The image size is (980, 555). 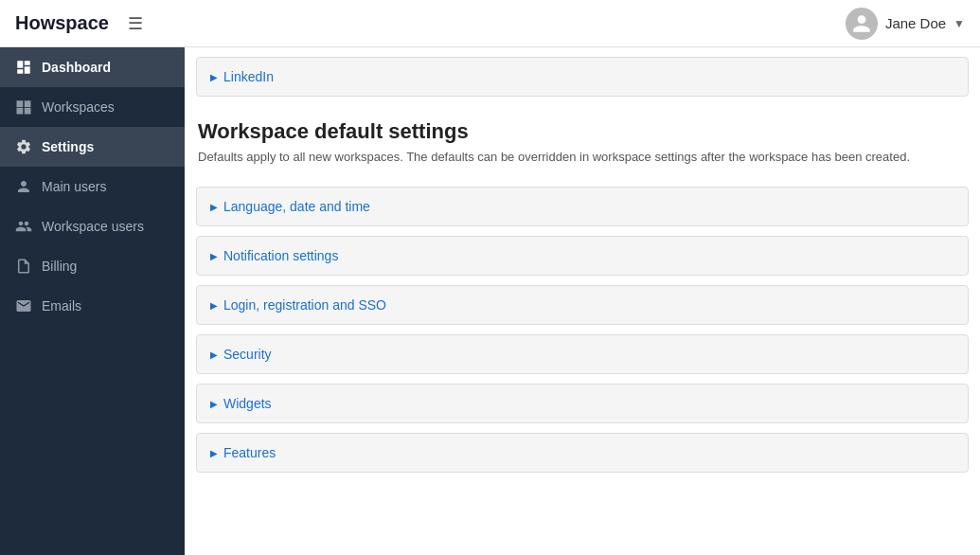 What do you see at coordinates (93, 187) in the screenshot?
I see `sidebar-item-main-users: Main users` at bounding box center [93, 187].